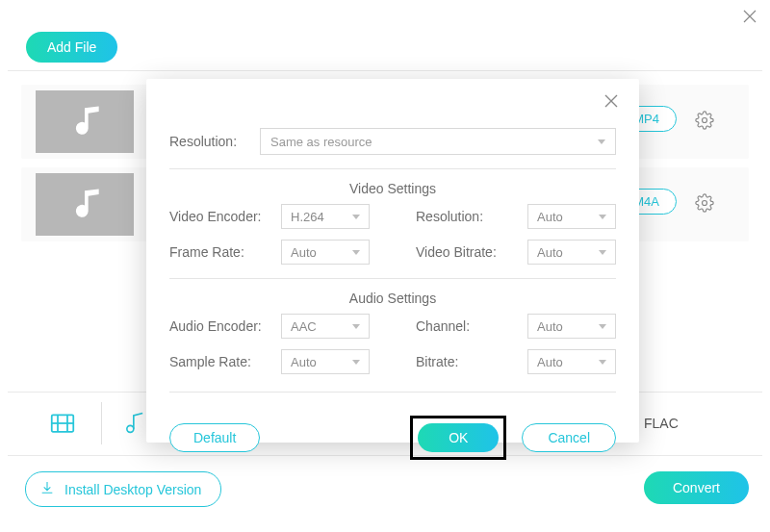  I want to click on video-encoder-label: Video Encoder:, so click(222, 216).